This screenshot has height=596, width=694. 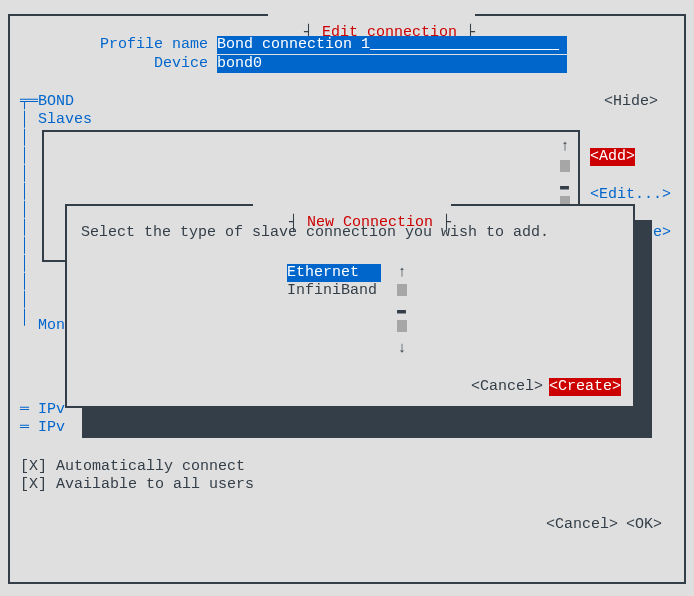 I want to click on bond-section-bar-1: │, so click(x=24, y=120).